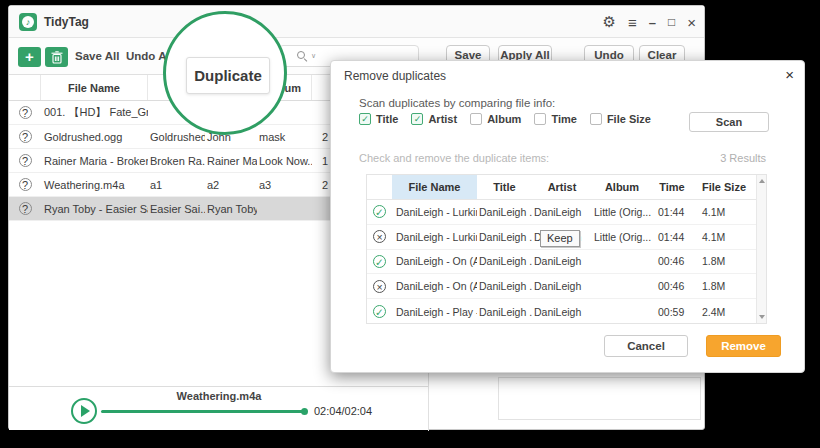  What do you see at coordinates (600, 398) in the screenshot?
I see `right-panel-field` at bounding box center [600, 398].